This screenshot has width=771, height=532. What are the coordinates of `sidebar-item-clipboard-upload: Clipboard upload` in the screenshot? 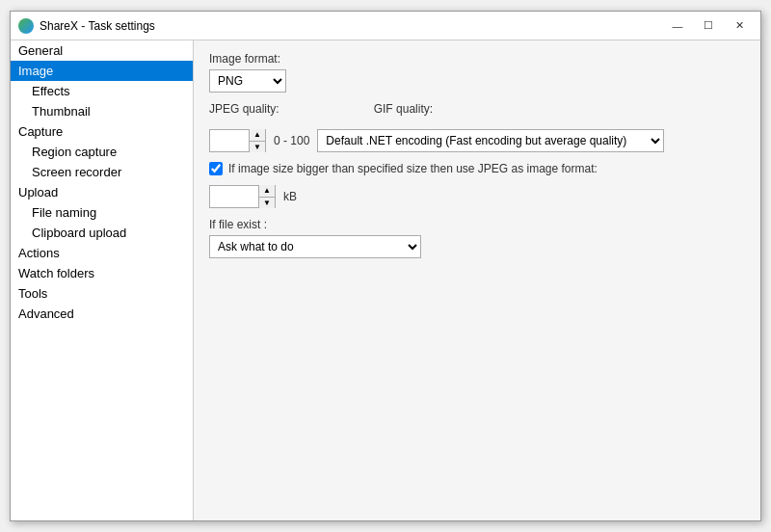 It's located at (102, 233).